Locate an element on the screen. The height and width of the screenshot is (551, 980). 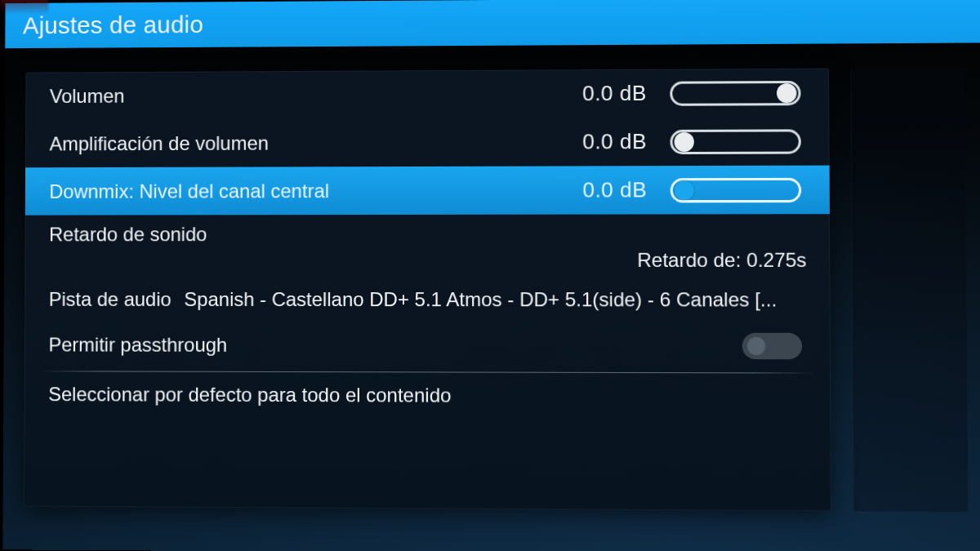
row-passthrough: Permitir passthrough is located at coordinates (428, 346).